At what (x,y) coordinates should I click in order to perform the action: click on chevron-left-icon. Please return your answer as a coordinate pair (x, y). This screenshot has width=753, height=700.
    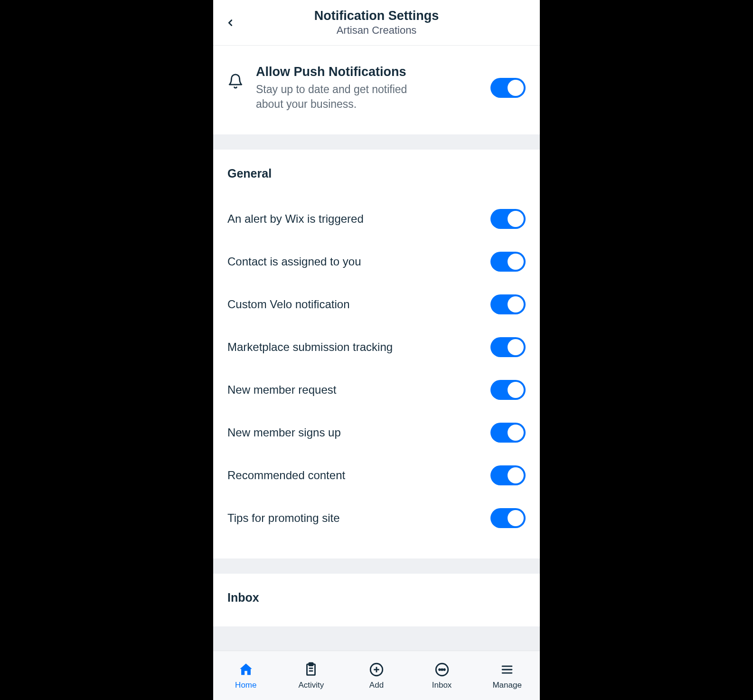
    Looking at the image, I should click on (230, 23).